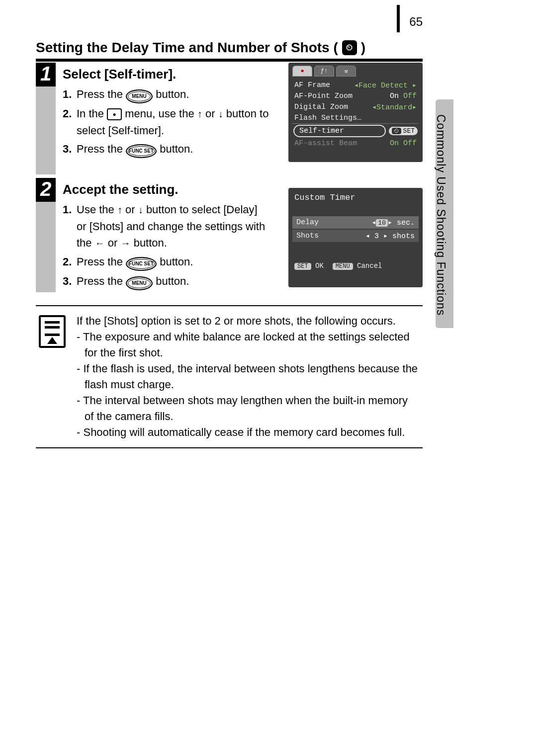 This screenshot has height=756, width=537. I want to click on text: In the, so click(91, 113).